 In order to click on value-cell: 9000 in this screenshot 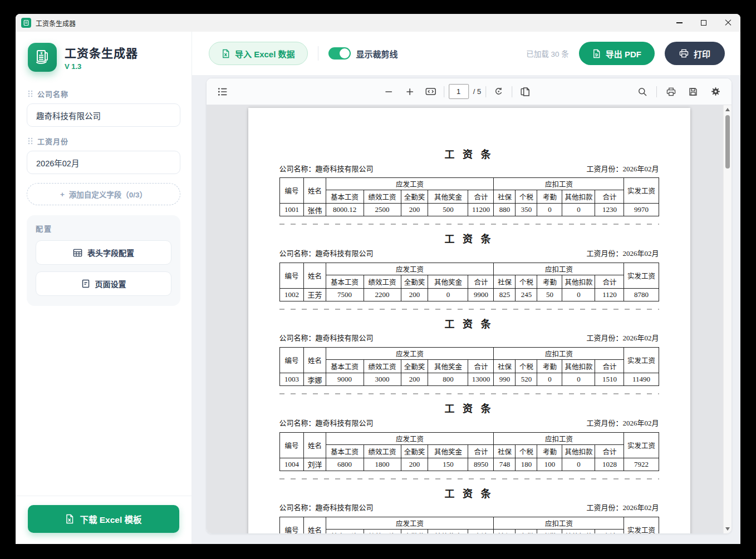, I will do `click(345, 379)`.